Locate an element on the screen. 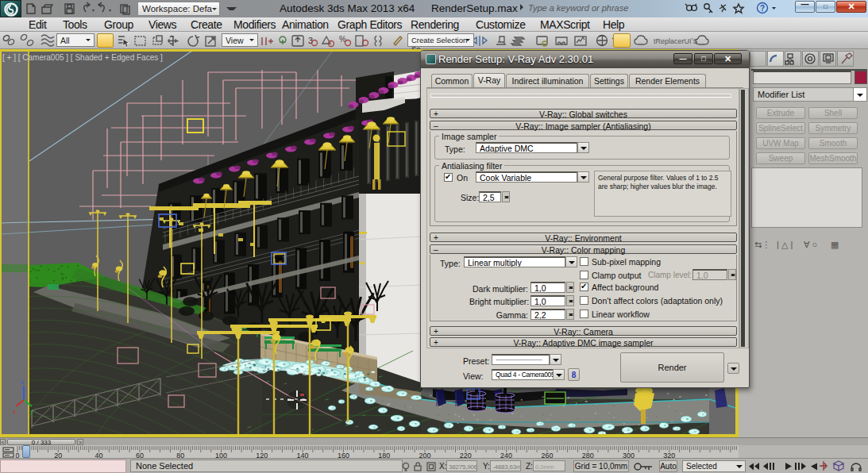 Image resolution: width=868 pixels, height=473 pixels. svg-text: 160 is located at coordinates (343, 456).